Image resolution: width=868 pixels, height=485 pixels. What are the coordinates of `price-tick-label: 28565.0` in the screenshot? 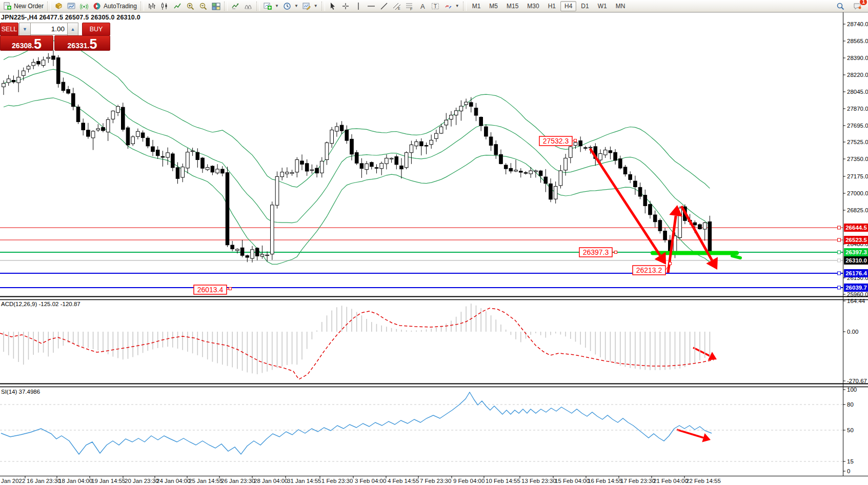 It's located at (857, 41).